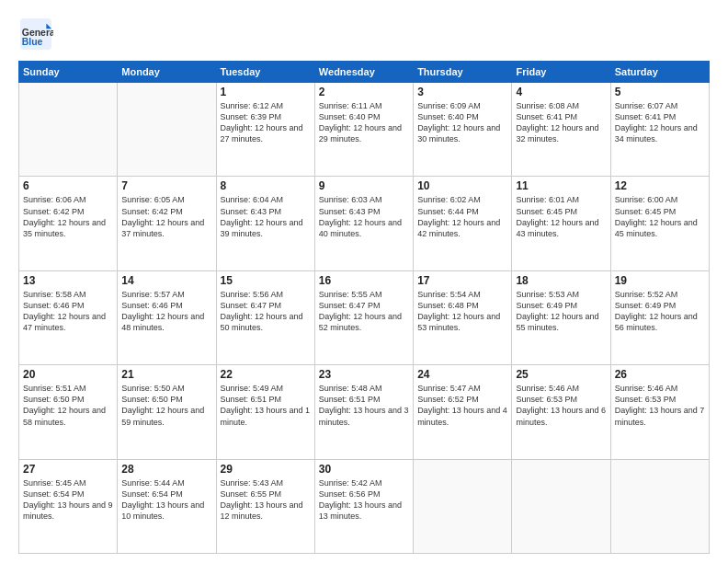 This screenshot has width=728, height=563. What do you see at coordinates (561, 217) in the screenshot?
I see `day-info: Sunrise: 6:01 AM Sunset: 6:45 PM Dayligh…` at bounding box center [561, 217].